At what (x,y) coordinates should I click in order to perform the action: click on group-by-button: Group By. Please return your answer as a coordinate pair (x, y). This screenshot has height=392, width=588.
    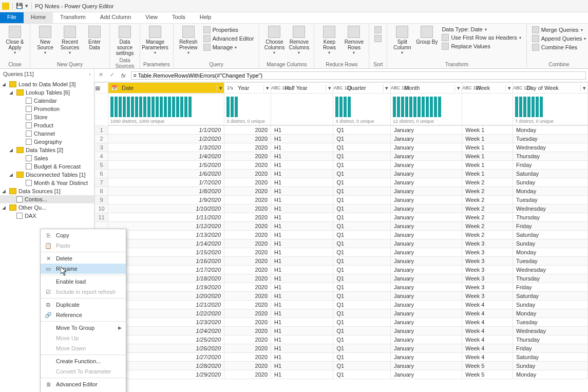
    Looking at the image, I should click on (427, 35).